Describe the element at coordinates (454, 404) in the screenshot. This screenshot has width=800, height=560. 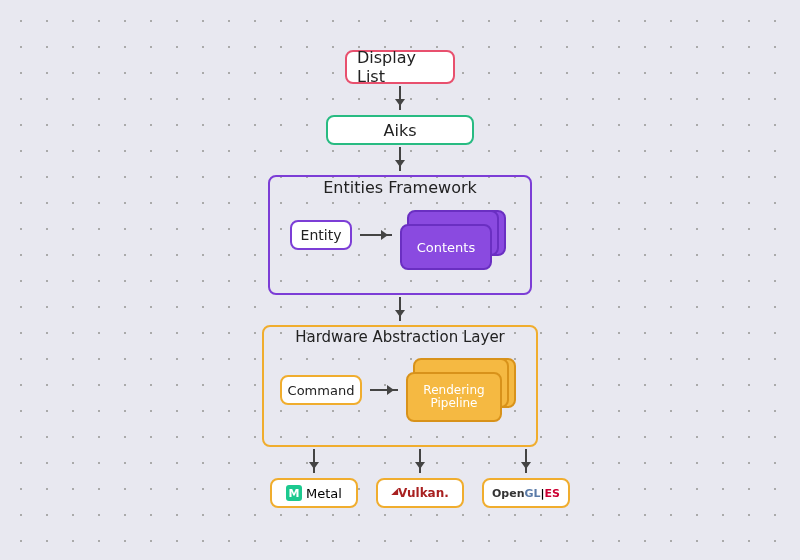
I see `pipeline-label: Pipeline` at that location.